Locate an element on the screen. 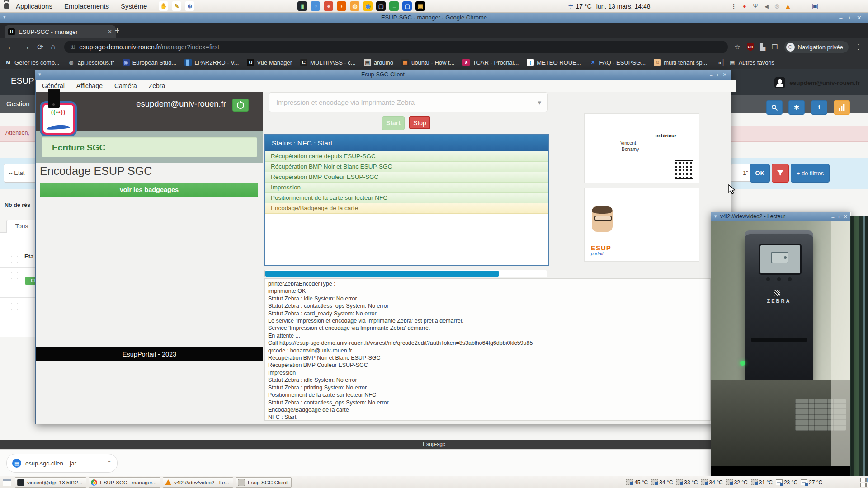 This screenshot has height=488, width=868. bookmark-item: ▦ ubuntu - How t... is located at coordinates (428, 62).